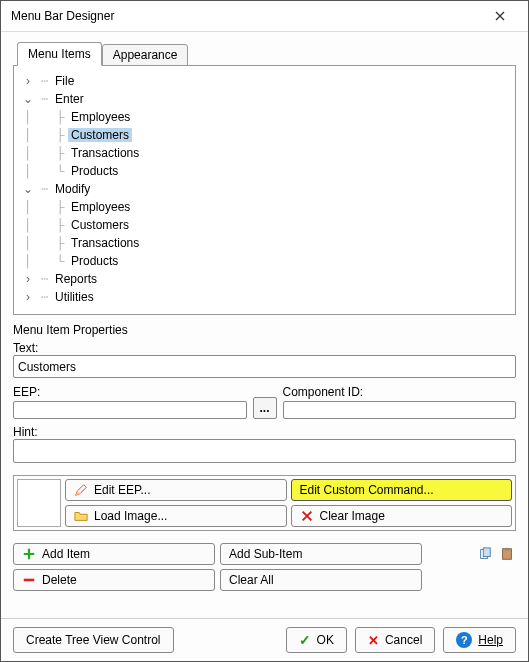 This screenshot has height=662, width=529. I want to click on eep-browse-button: ..., so click(265, 408).